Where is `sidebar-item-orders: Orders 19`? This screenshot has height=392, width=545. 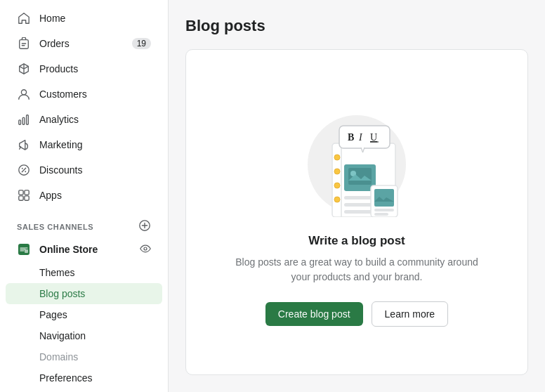
sidebar-item-orders: Orders 19 is located at coordinates (84, 44).